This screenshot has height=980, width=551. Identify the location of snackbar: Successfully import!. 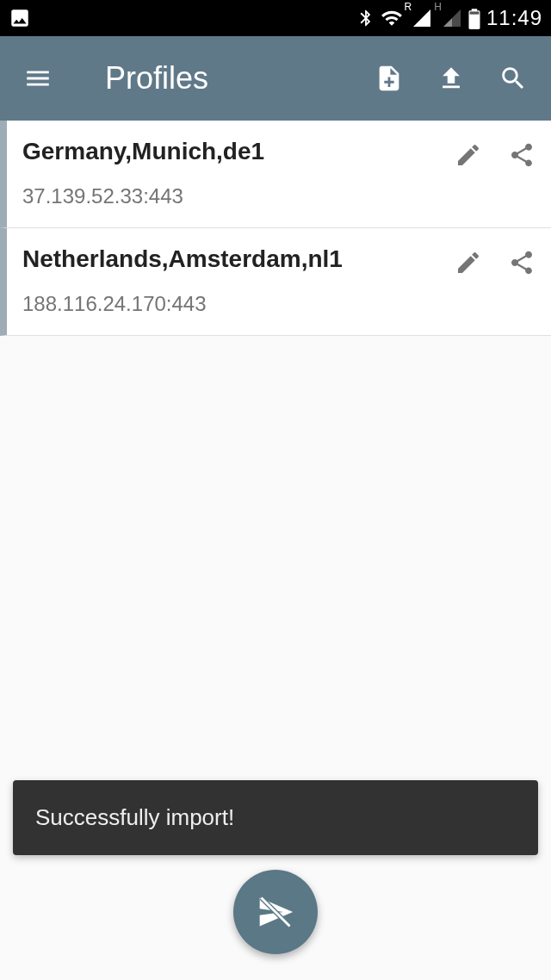
(276, 818).